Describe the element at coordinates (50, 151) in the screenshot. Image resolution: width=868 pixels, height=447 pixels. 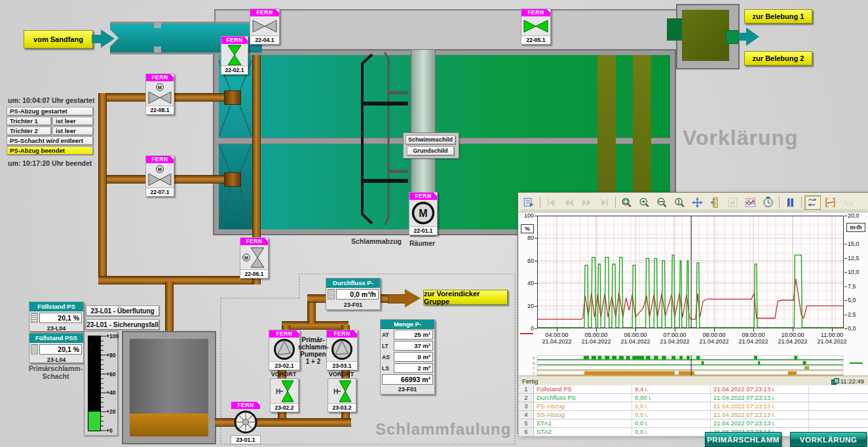
I see `status-row-label: PS-Abzug beendet` at that location.